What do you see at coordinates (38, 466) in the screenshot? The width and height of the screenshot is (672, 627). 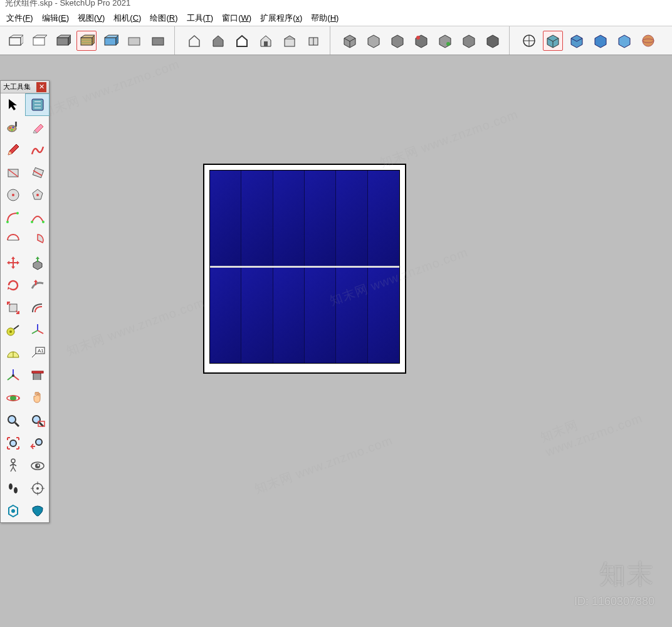 I see `tool-lookaround` at bounding box center [38, 466].